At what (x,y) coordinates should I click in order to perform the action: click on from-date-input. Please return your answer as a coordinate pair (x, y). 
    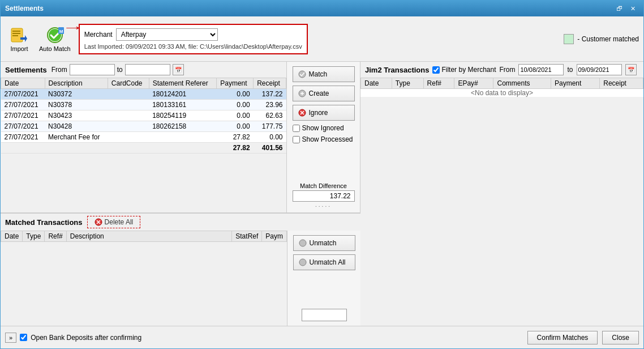
    Looking at the image, I should click on (92, 70).